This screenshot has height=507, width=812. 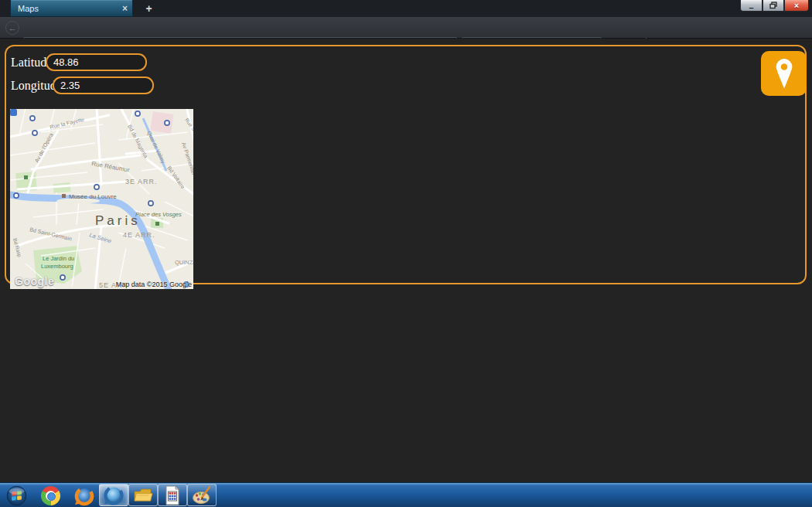 I want to click on latitude-input, so click(x=96, y=62).